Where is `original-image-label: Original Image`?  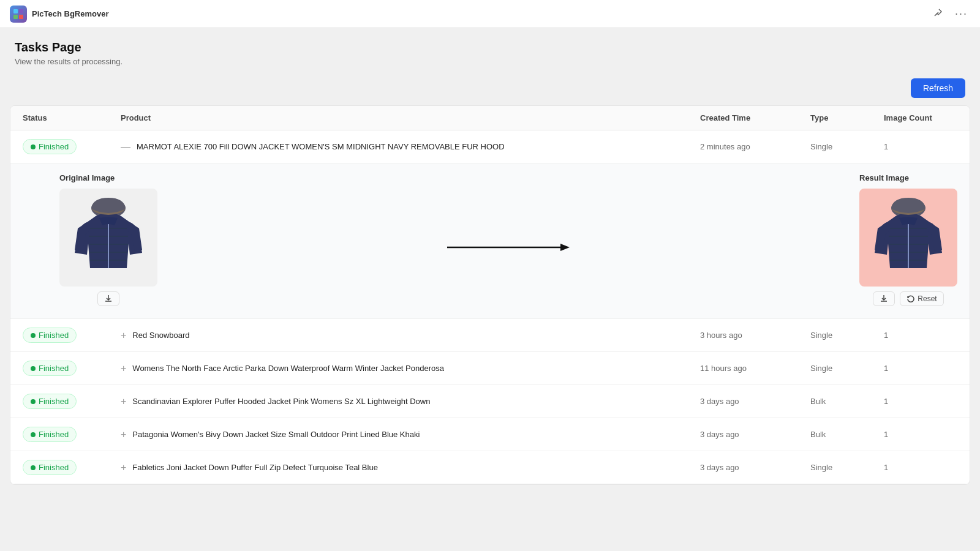
original-image-label: Original Image is located at coordinates (108, 178).